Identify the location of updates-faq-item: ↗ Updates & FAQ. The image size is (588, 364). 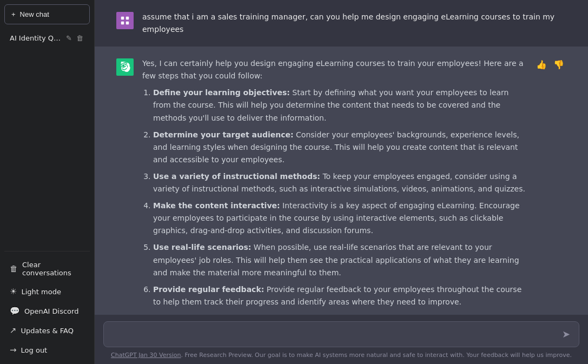
(47, 330).